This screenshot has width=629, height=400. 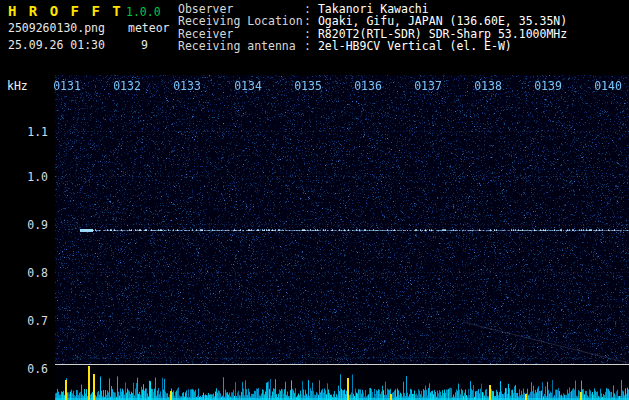 What do you see at coordinates (66, 11) in the screenshot?
I see `app-title: H R O F F T` at bounding box center [66, 11].